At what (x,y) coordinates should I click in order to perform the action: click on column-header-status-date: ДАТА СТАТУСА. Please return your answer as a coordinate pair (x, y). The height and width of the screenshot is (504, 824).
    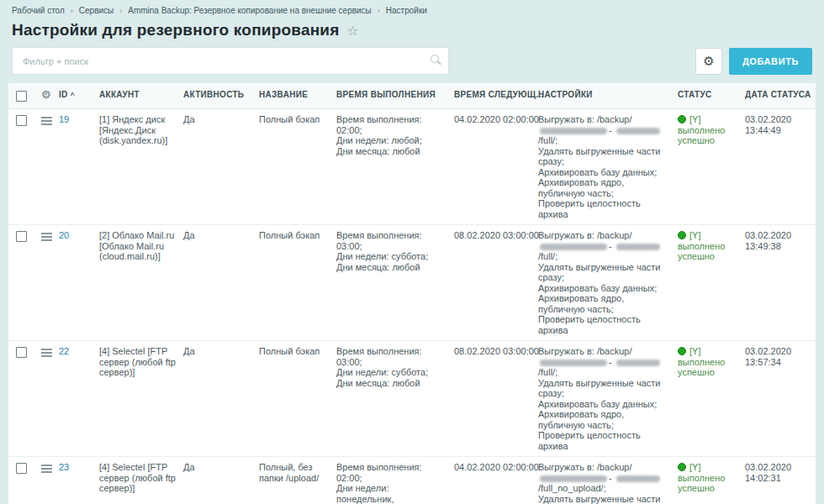
    Looking at the image, I should click on (780, 96).